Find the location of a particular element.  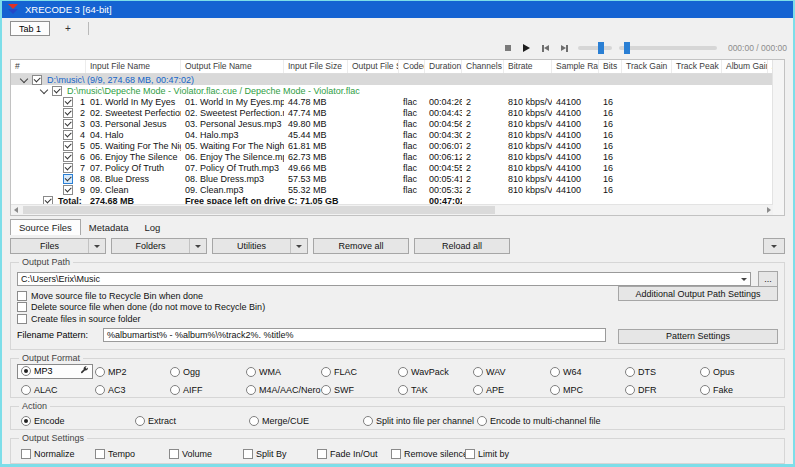

setting-checkbox-volume is located at coordinates (174, 454).